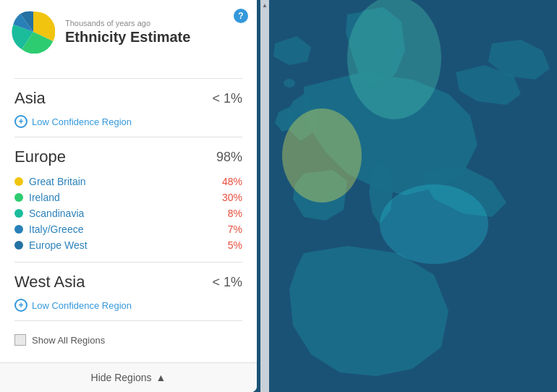 This screenshot has width=557, height=392. Describe the element at coordinates (82, 122) in the screenshot. I see `low-confidence-label-asia: Low Confidence Region` at that location.